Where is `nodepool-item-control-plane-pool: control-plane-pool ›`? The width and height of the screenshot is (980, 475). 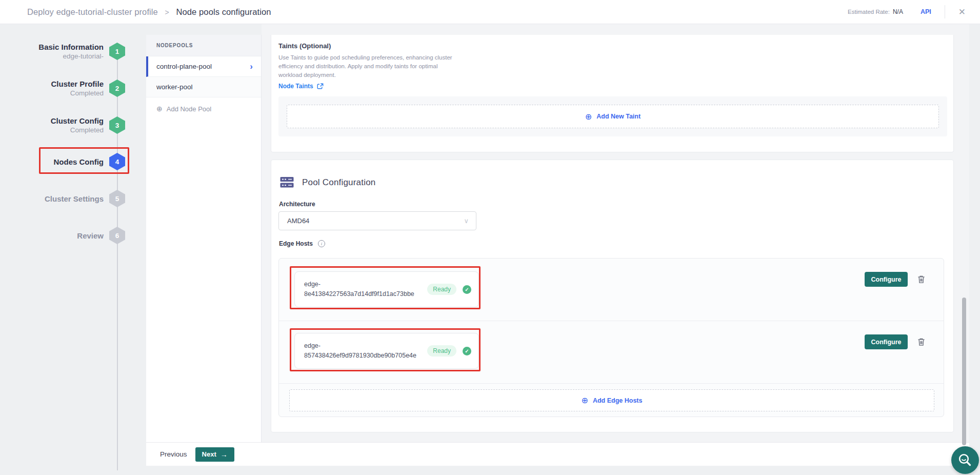 nodepool-item-control-plane-pool: control-plane-pool › is located at coordinates (204, 67).